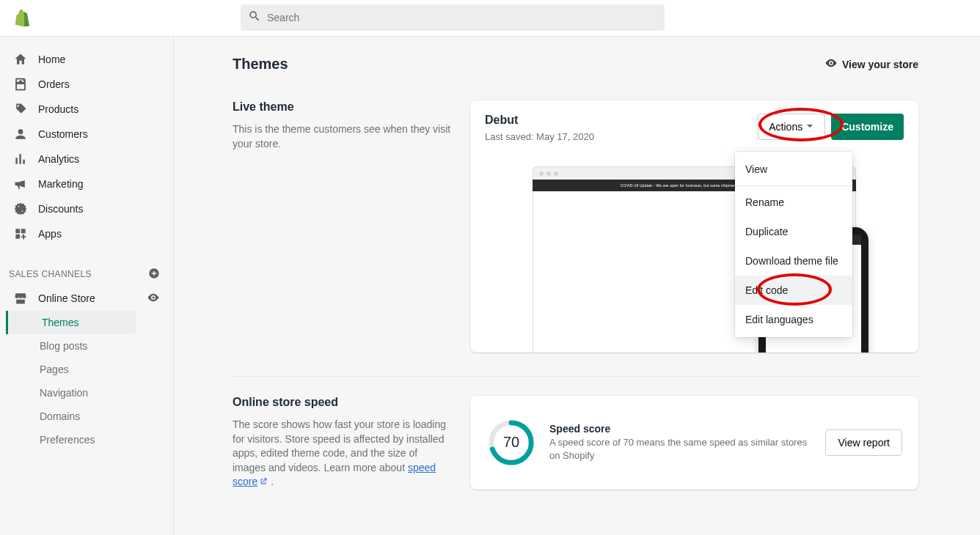 Image resolution: width=980 pixels, height=535 pixels. Describe the element at coordinates (21, 134) in the screenshot. I see `person-icon` at that location.